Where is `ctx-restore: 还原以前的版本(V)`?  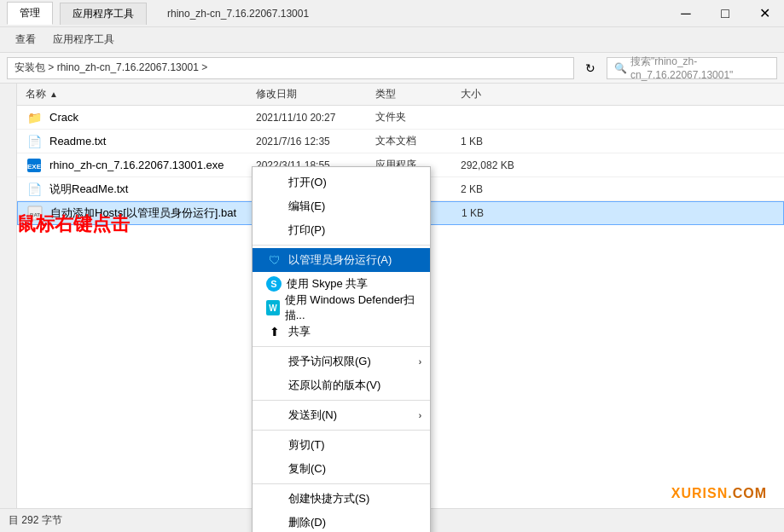
ctx-restore: 还原以前的版本(V) is located at coordinates (341, 385).